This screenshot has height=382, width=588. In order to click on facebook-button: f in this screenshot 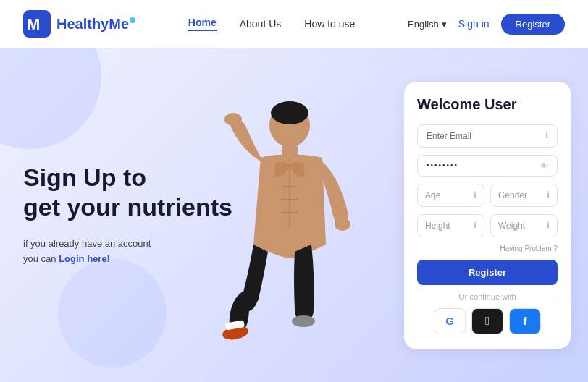, I will do `click(525, 321)`.